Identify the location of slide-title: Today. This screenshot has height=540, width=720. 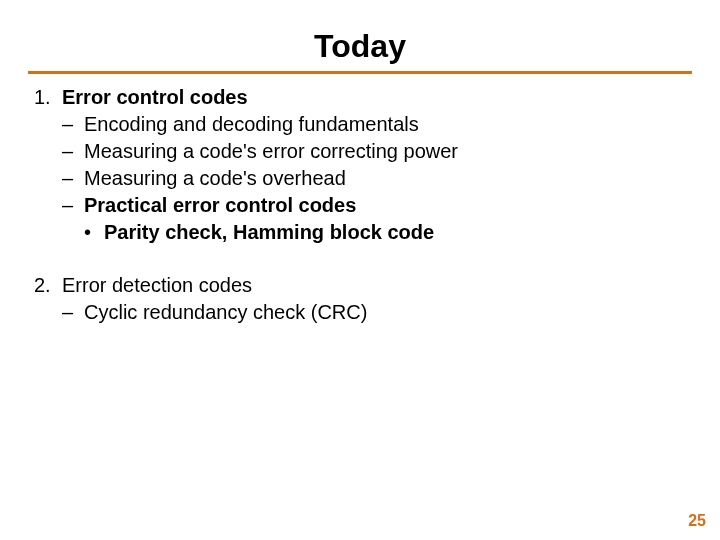
(360, 36).